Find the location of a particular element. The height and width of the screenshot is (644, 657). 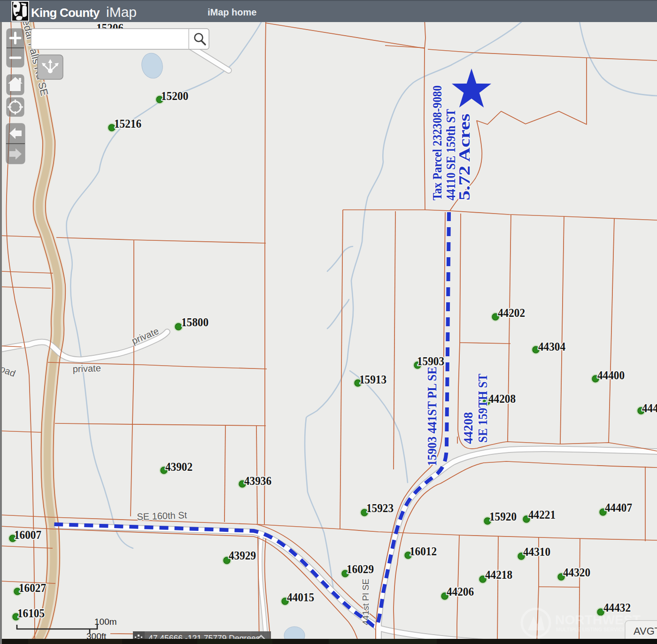

svg-text: 16012 is located at coordinates (423, 551).